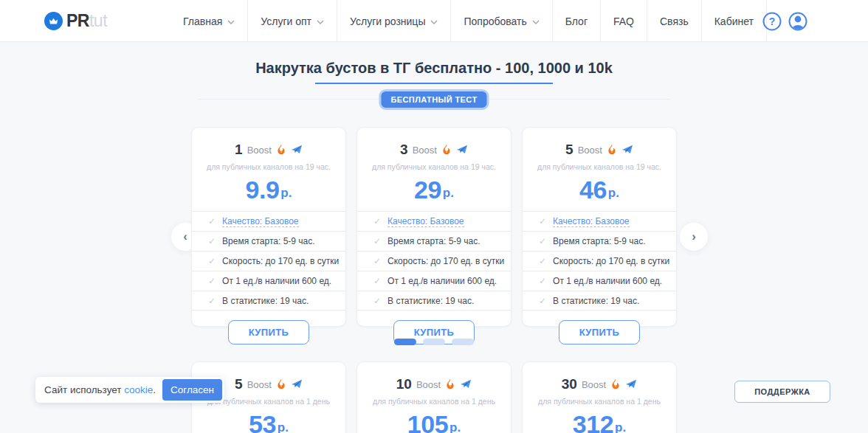 The width and height of the screenshot is (868, 433). I want to click on card-price: 9.9р., so click(269, 190).